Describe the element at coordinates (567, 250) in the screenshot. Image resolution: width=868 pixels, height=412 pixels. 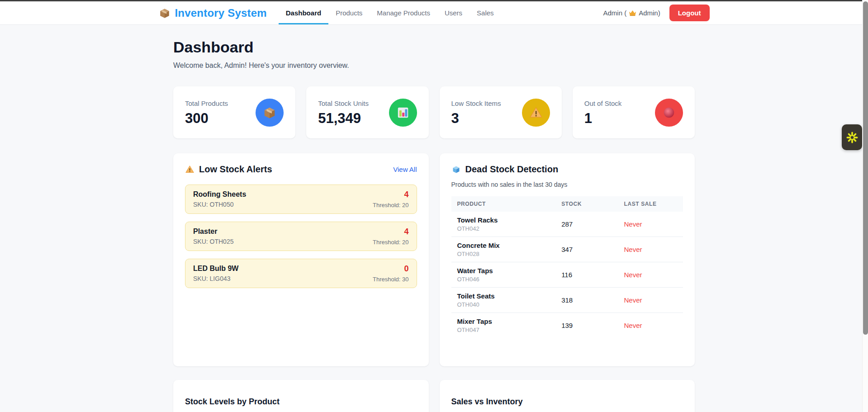
I see `stock-value: 347` at that location.